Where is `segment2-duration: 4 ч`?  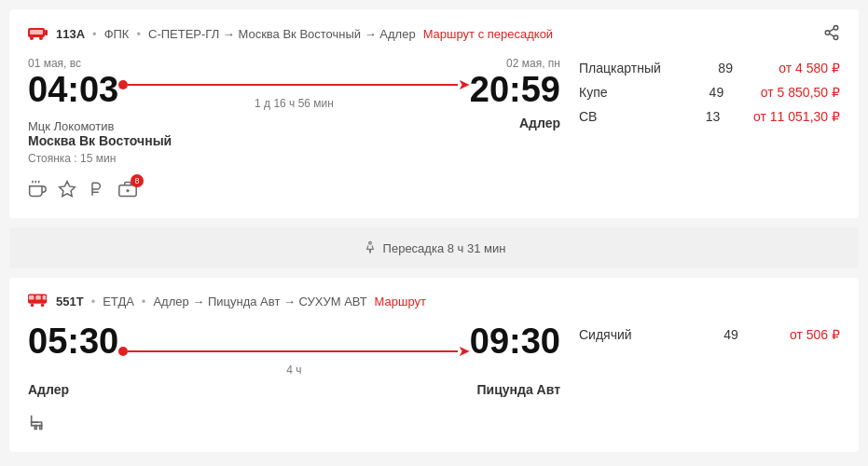 segment2-duration: 4 ч is located at coordinates (294, 370).